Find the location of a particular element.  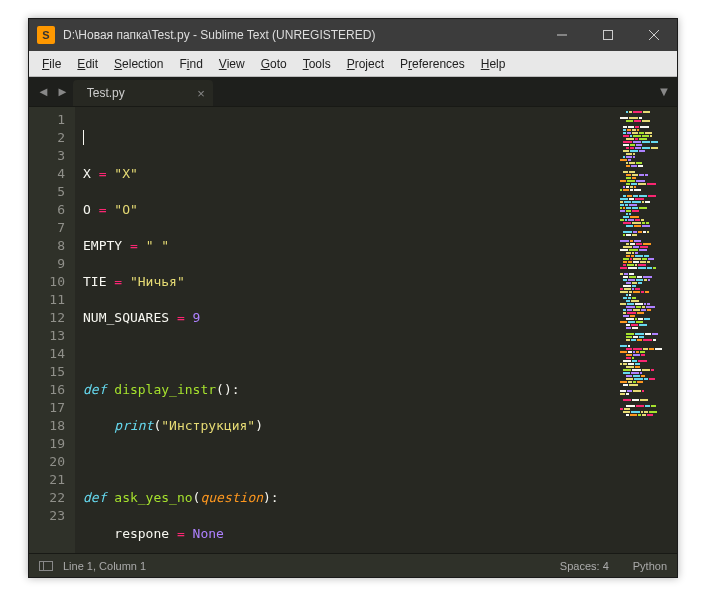

nav-arrows: ◄ ► is located at coordinates (53, 92).